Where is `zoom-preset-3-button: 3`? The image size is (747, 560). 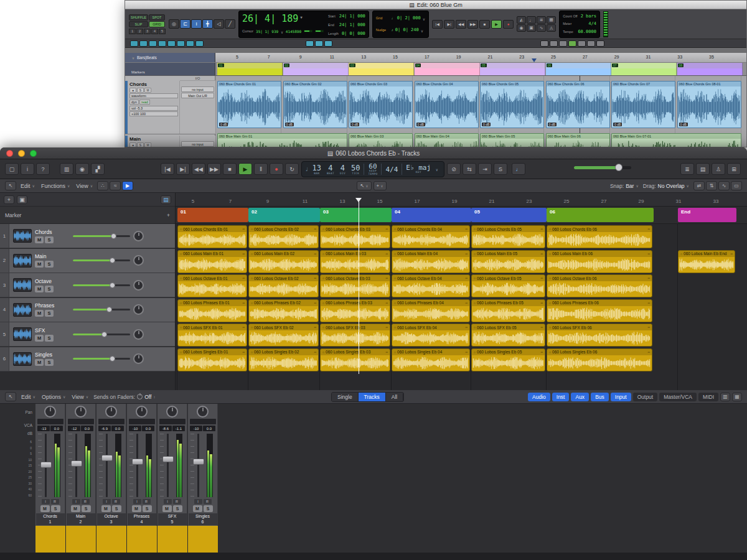
zoom-preset-3-button: 3 is located at coordinates (147, 31).